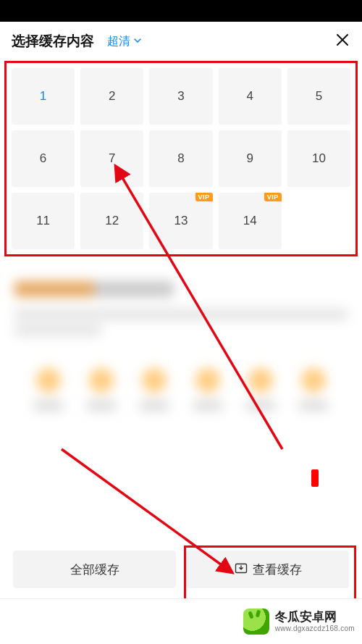 Image resolution: width=362 pixels, height=644 pixels. I want to click on header-title: 选择缓存内容, so click(53, 41).